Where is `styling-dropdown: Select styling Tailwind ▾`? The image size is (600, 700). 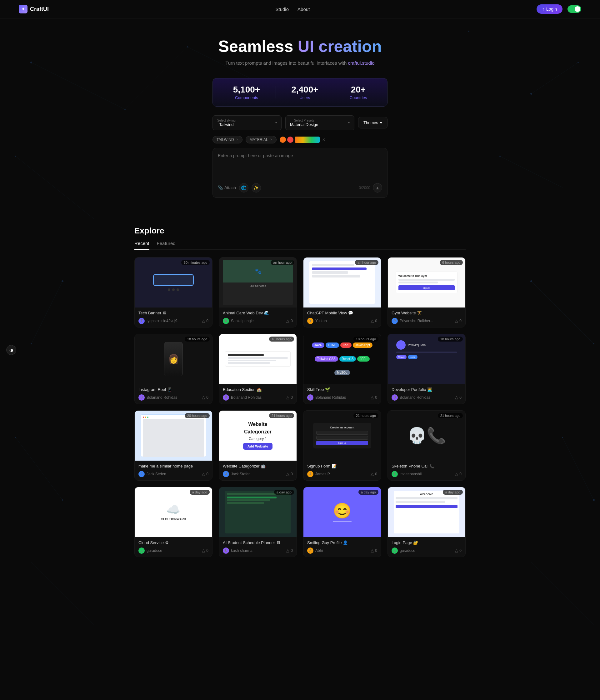 styling-dropdown: Select styling Tailwind ▾ is located at coordinates (247, 123).